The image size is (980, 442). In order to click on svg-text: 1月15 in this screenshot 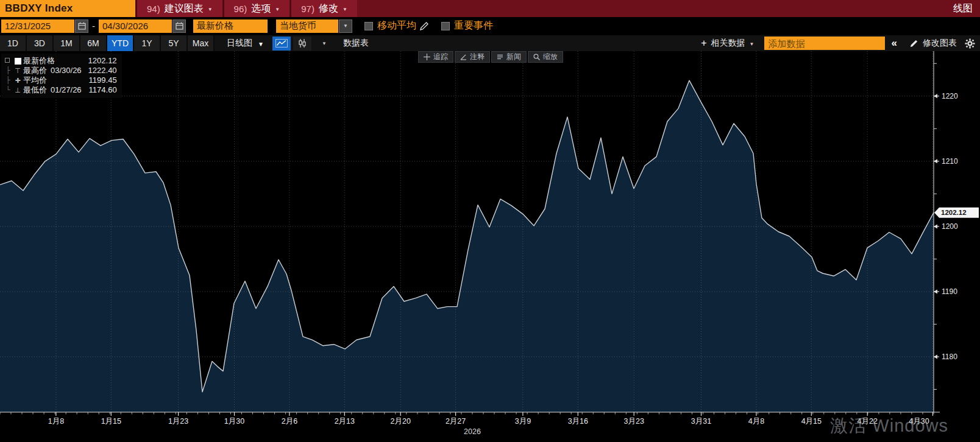, I will do `click(111, 421)`.